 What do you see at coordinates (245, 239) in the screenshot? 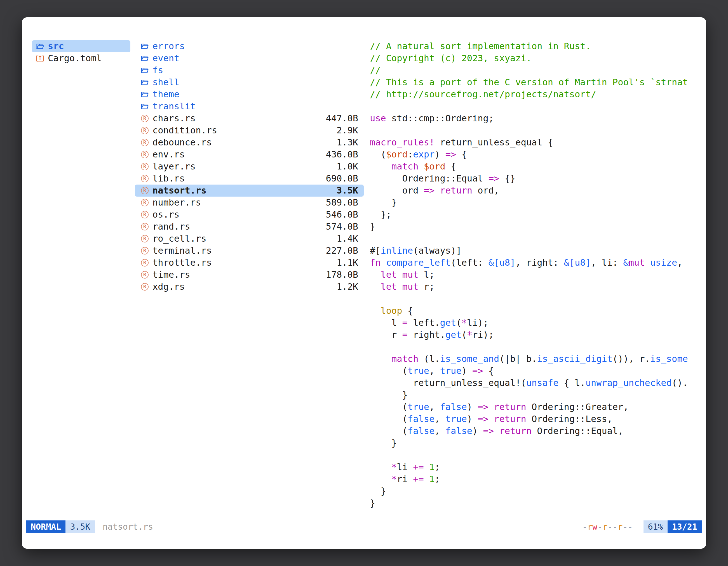
I see `file-name: ro_cell.rs` at bounding box center [245, 239].